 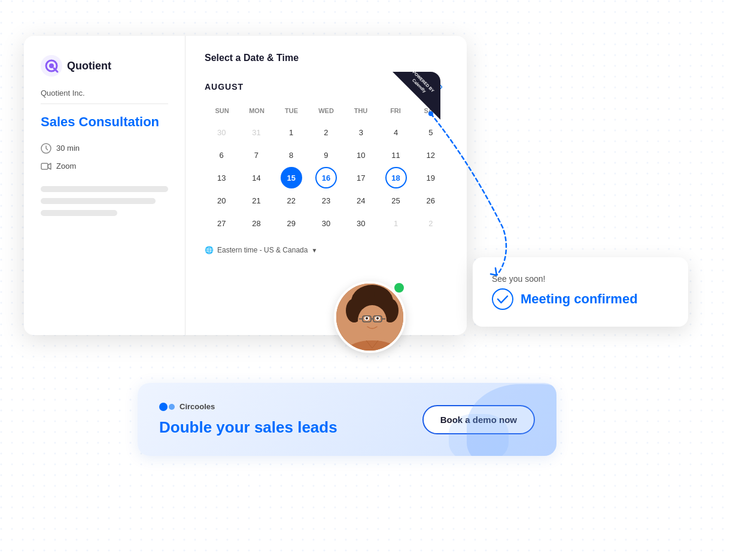 I want to click on cal-cell: 11, so click(x=396, y=155).